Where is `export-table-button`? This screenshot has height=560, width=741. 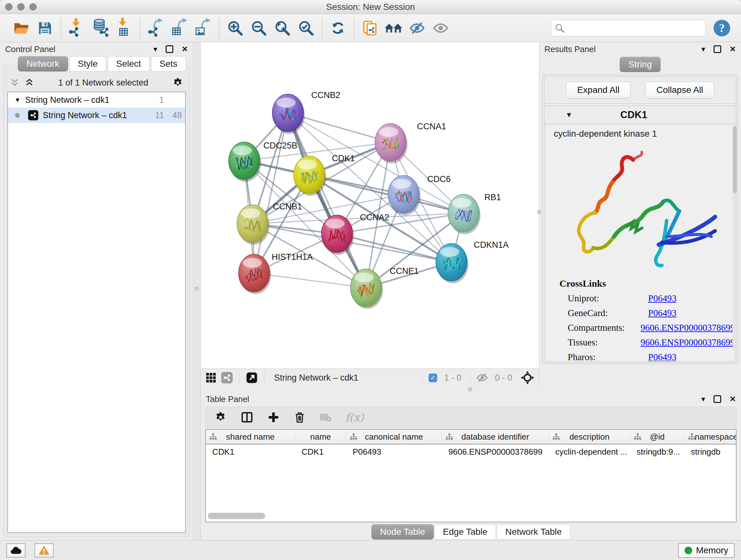 export-table-button is located at coordinates (180, 28).